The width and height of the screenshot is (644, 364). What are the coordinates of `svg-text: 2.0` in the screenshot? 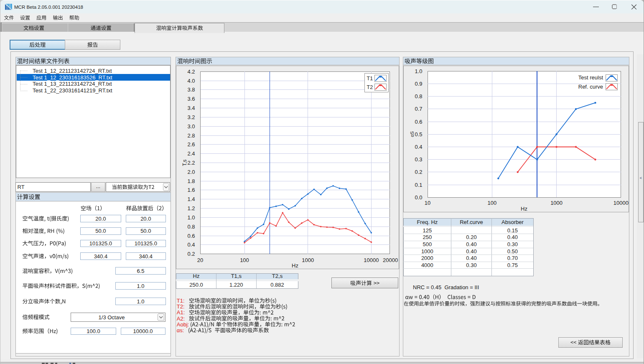 It's located at (191, 172).